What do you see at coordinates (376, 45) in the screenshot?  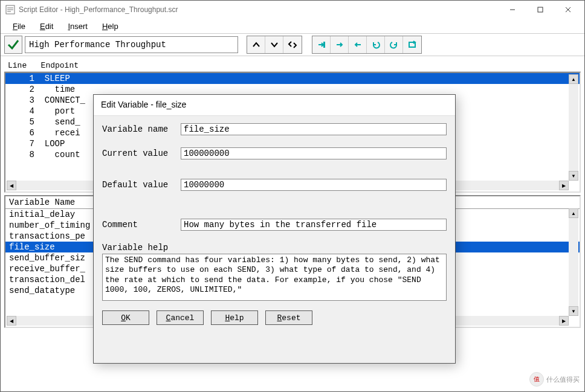 I see `undo-button` at bounding box center [376, 45].